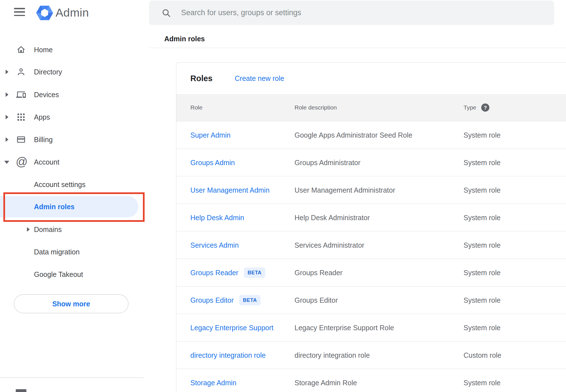 The width and height of the screenshot is (566, 392). Describe the element at coordinates (47, 95) in the screenshot. I see `sidebar-item-label: Devices` at that location.